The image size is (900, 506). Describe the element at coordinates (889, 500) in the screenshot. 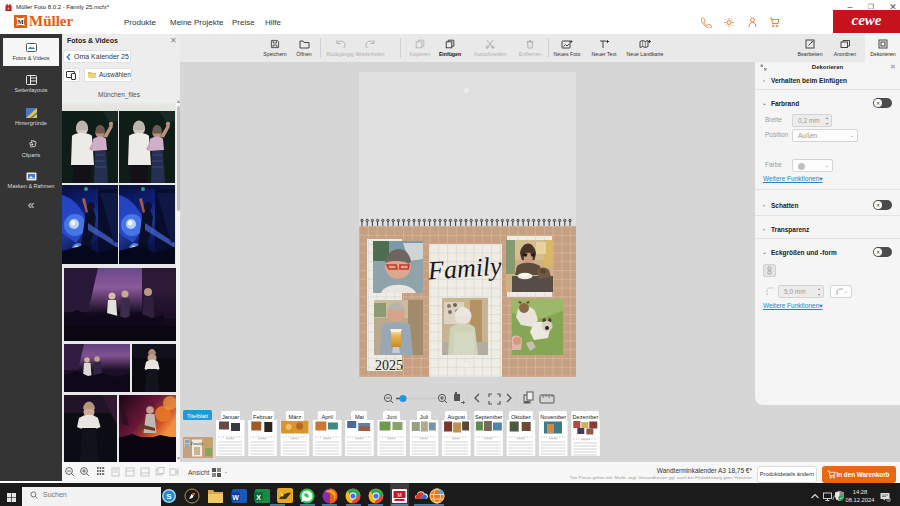

I see `svg-text: 3` at that location.